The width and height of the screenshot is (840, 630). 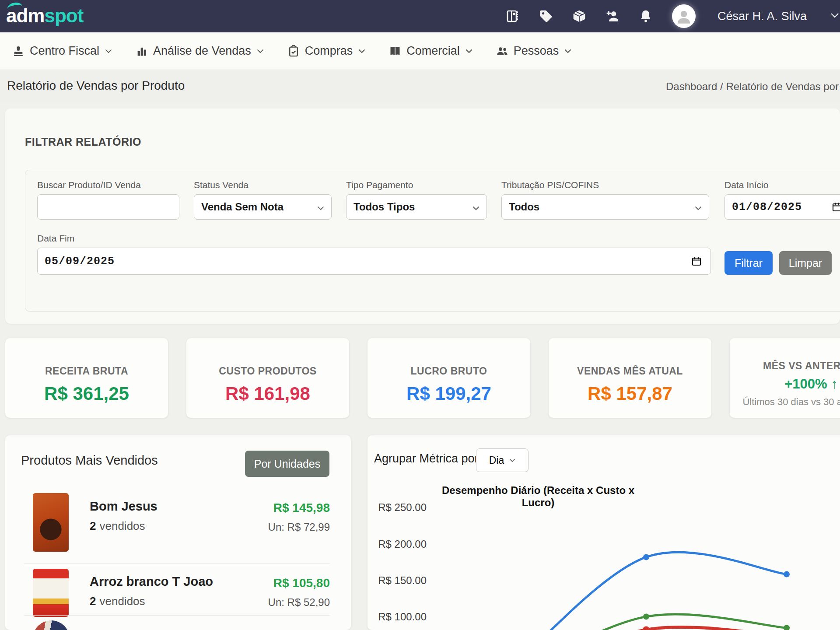 What do you see at coordinates (374, 254) in the screenshot?
I see `field-date-end: Data Fim 05/09/2025` at bounding box center [374, 254].